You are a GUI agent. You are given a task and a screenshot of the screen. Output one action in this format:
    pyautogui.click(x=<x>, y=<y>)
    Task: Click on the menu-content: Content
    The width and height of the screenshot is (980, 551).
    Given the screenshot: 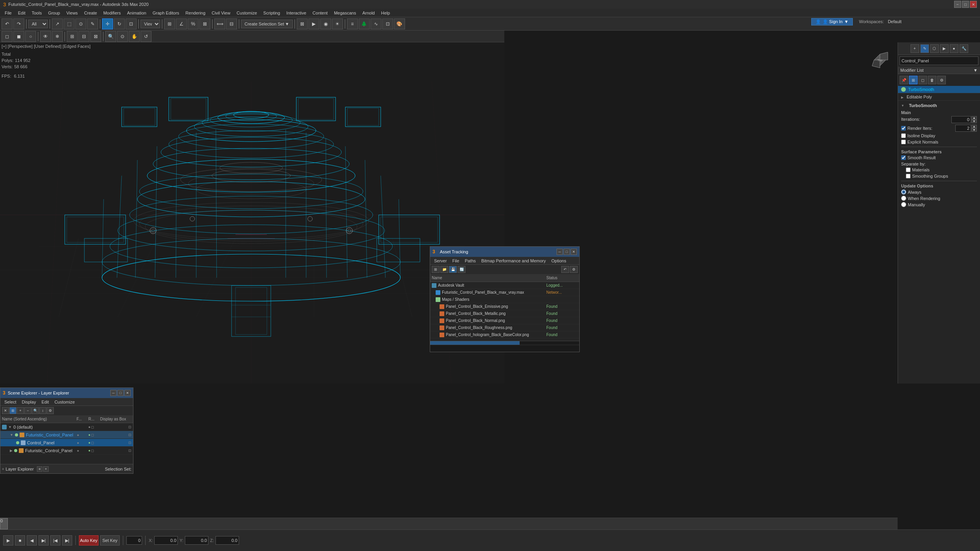 What is the action you would take?
    pyautogui.click(x=320, y=13)
    